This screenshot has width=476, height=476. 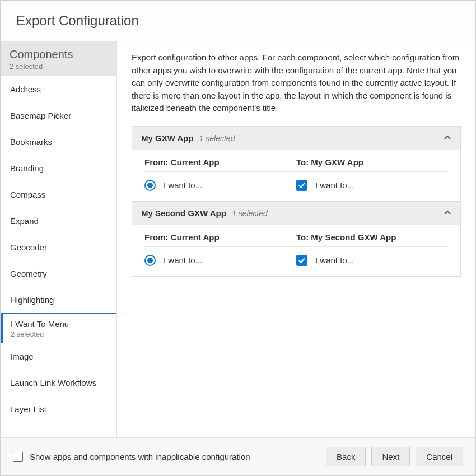 I want to click on show-inapplicable-label: Show apps and components with inapplicab…, so click(x=132, y=457).